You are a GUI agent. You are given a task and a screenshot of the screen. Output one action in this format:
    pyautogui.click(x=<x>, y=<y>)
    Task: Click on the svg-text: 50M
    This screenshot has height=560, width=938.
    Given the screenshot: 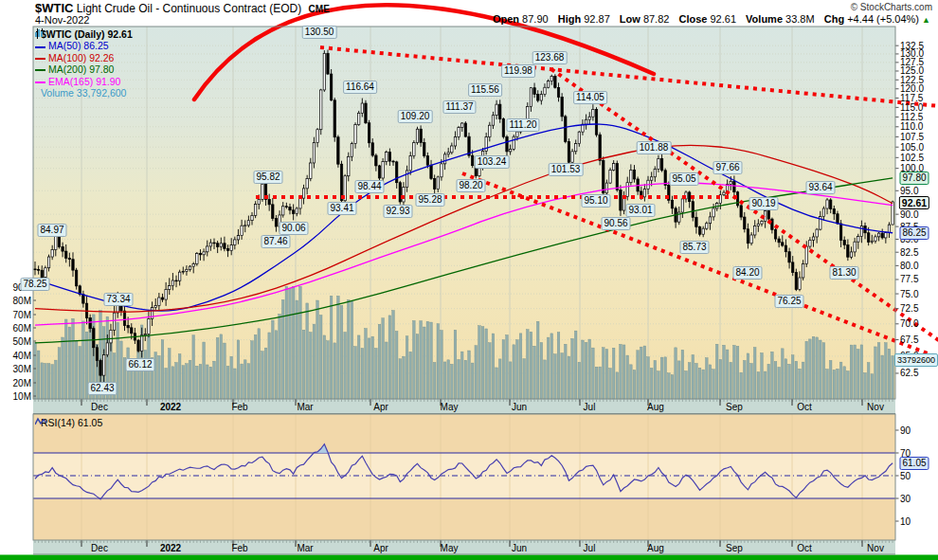 What is the action you would take?
    pyautogui.click(x=23, y=341)
    